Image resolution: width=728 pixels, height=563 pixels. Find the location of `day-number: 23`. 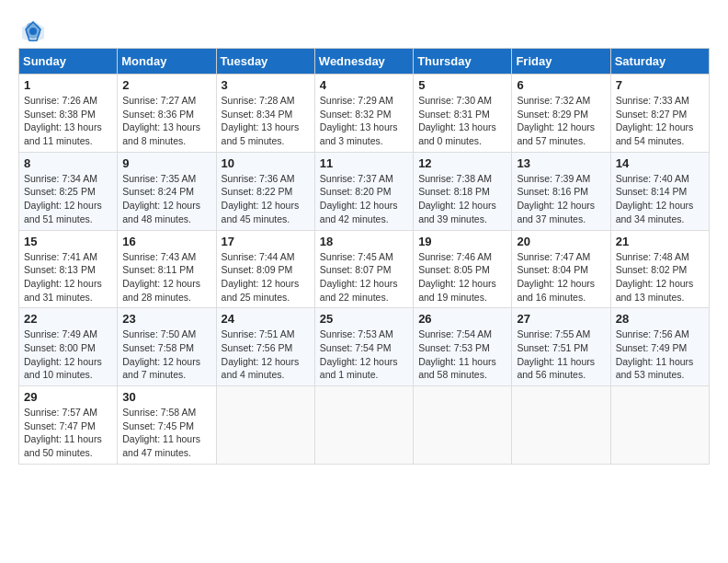

day-number: 23 is located at coordinates (166, 318).